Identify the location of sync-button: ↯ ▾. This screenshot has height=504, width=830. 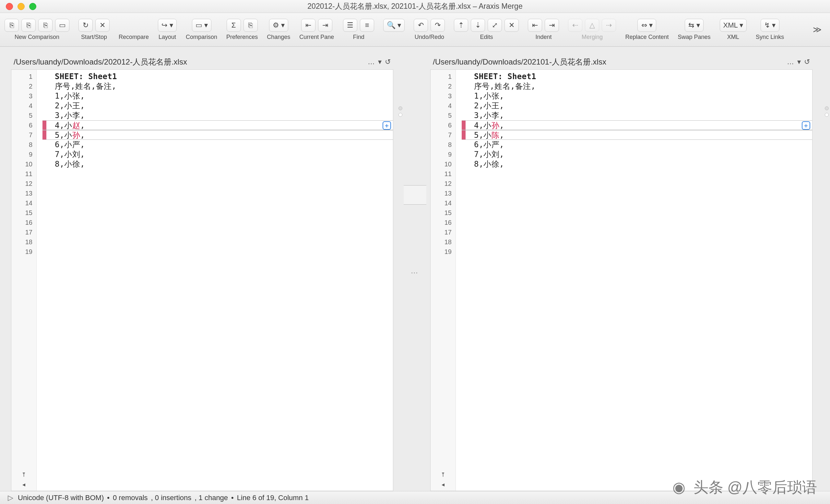
(770, 25).